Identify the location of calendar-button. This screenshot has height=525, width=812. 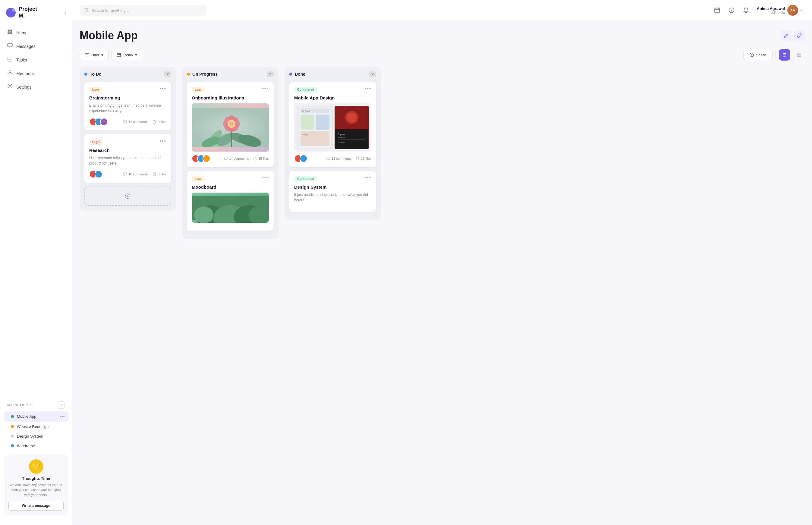
(717, 10).